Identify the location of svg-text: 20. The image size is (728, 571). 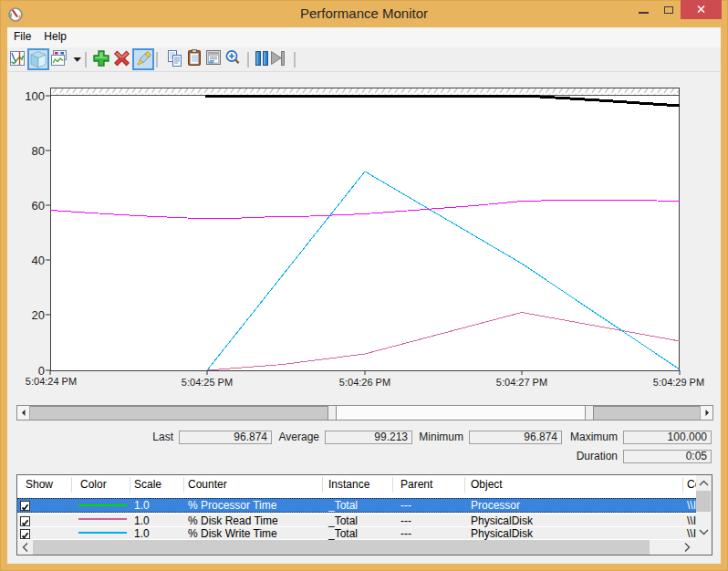
(38, 316).